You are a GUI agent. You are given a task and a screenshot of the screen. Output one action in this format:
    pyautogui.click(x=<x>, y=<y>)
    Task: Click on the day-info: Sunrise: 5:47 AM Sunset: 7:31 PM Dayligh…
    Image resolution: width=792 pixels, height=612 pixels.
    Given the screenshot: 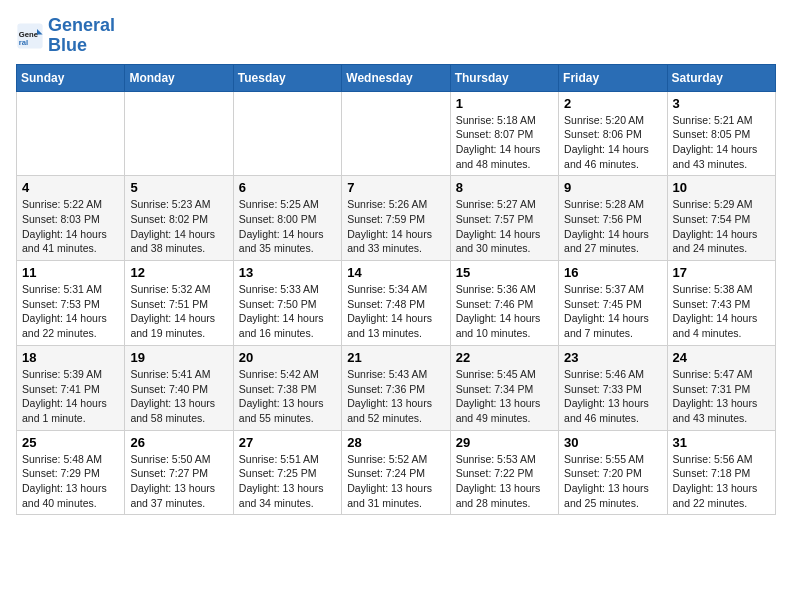 What is the action you would take?
    pyautogui.click(x=722, y=396)
    